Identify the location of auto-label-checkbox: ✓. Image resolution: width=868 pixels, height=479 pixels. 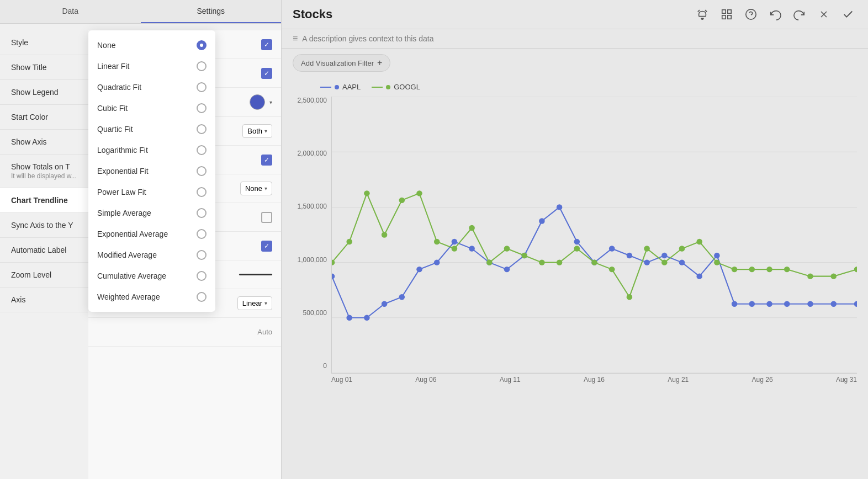
(267, 246).